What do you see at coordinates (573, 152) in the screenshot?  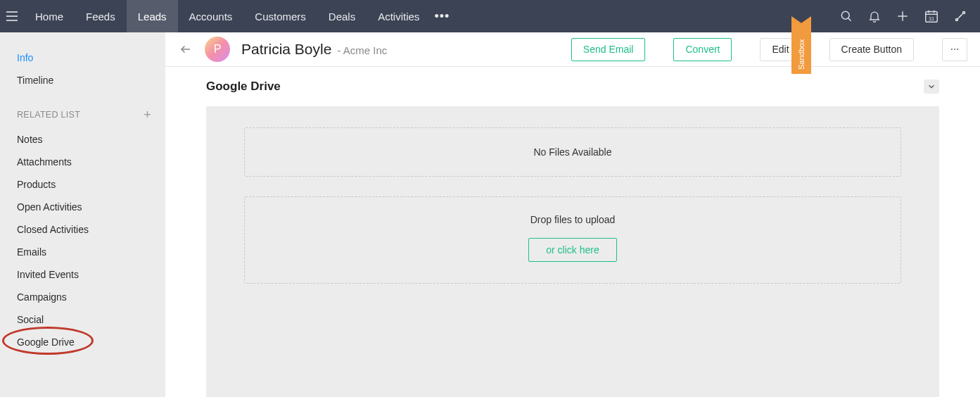 I see `no-files-box: No Files Available` at bounding box center [573, 152].